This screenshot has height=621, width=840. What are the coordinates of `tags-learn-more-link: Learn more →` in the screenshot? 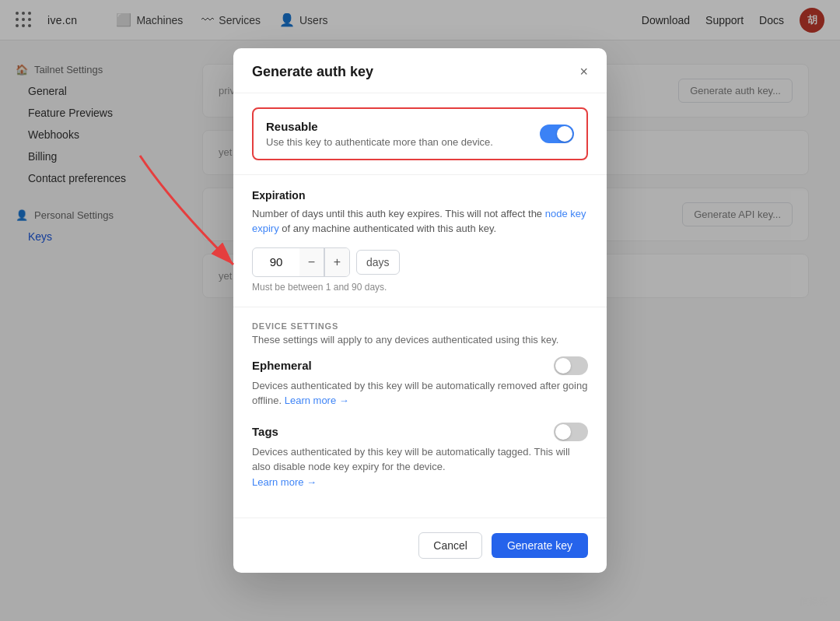 It's located at (285, 482).